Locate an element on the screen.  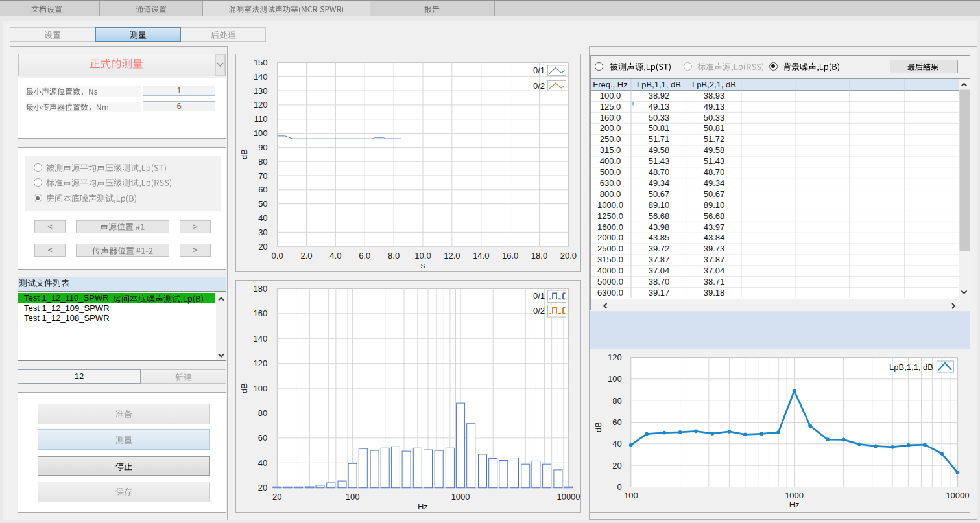
svg-text: 3150.0 is located at coordinates (610, 259).